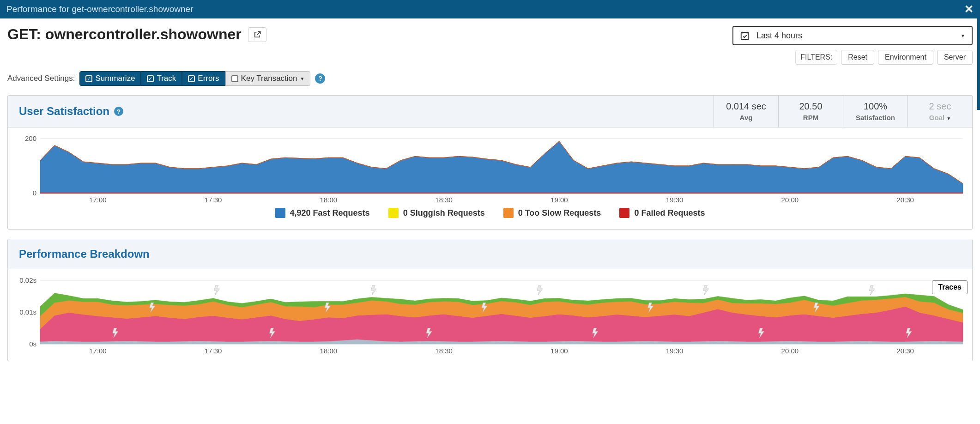 The image size is (980, 424). What do you see at coordinates (110, 79) in the screenshot?
I see `summarize-toggle: ✓Summarize` at bounding box center [110, 79].